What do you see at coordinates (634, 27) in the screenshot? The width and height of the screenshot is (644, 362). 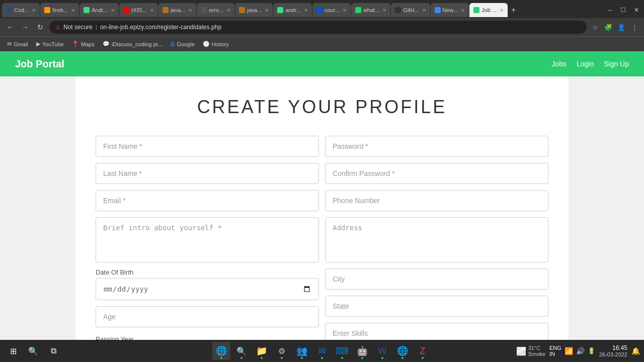 I see `menu-icon: ⋮` at bounding box center [634, 27].